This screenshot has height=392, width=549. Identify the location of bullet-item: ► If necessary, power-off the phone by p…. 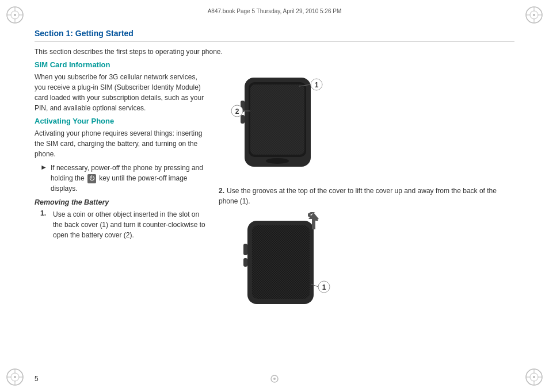
(124, 178).